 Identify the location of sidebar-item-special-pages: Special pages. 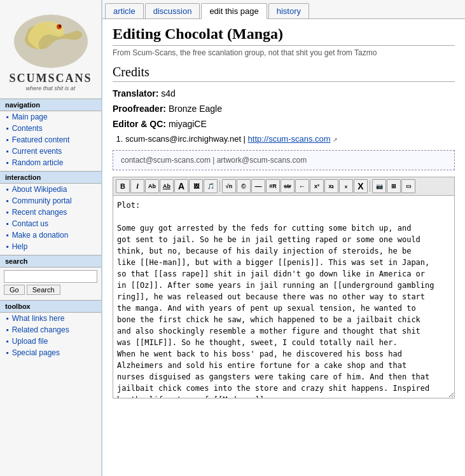
(51, 353).